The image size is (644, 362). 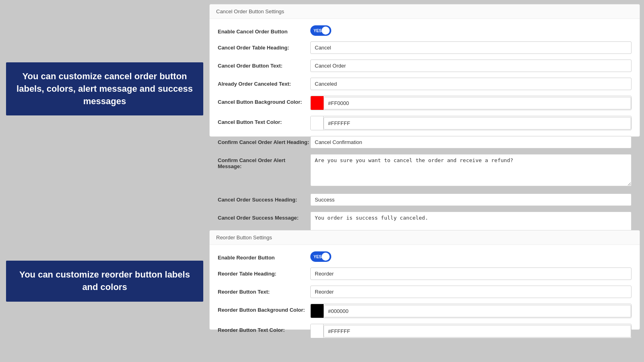 I want to click on cancel-button-text-row: Cancel Order Button Text:, so click(x=425, y=66).